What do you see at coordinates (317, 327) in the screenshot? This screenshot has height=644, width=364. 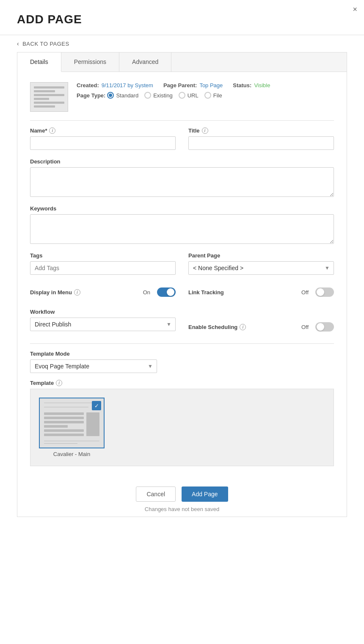 I see `enable-scheduling-toggle-group: Off` at bounding box center [317, 327].